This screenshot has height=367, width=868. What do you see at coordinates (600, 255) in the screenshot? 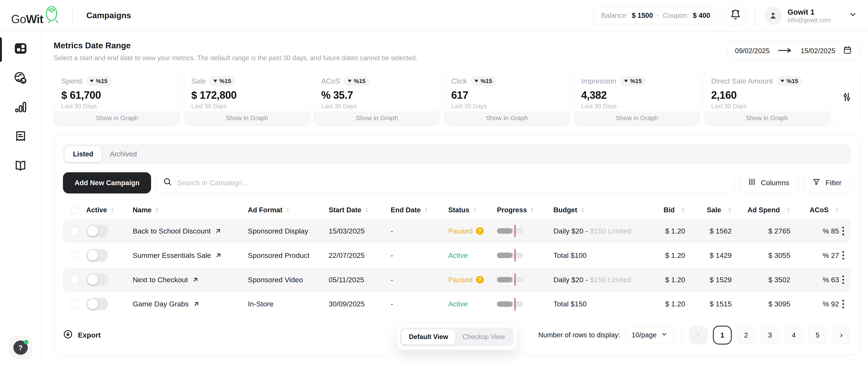
I see `budget: Total $100` at bounding box center [600, 255].